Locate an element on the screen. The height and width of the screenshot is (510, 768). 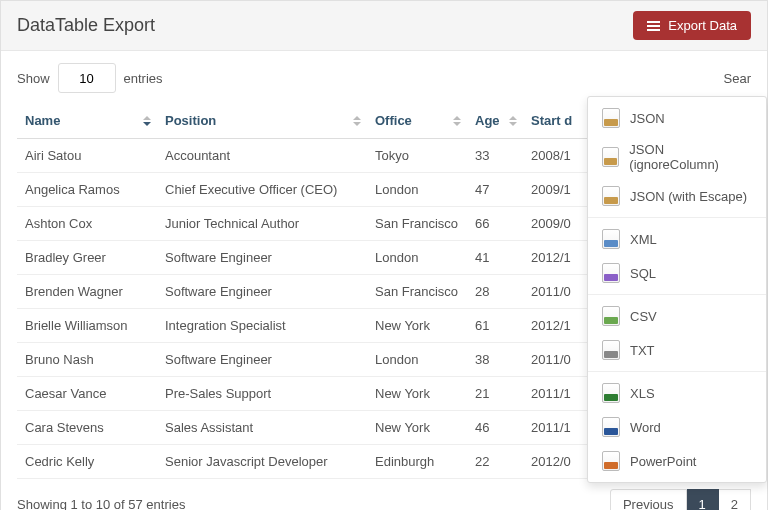
export-option-word: Word is located at coordinates (677, 427).